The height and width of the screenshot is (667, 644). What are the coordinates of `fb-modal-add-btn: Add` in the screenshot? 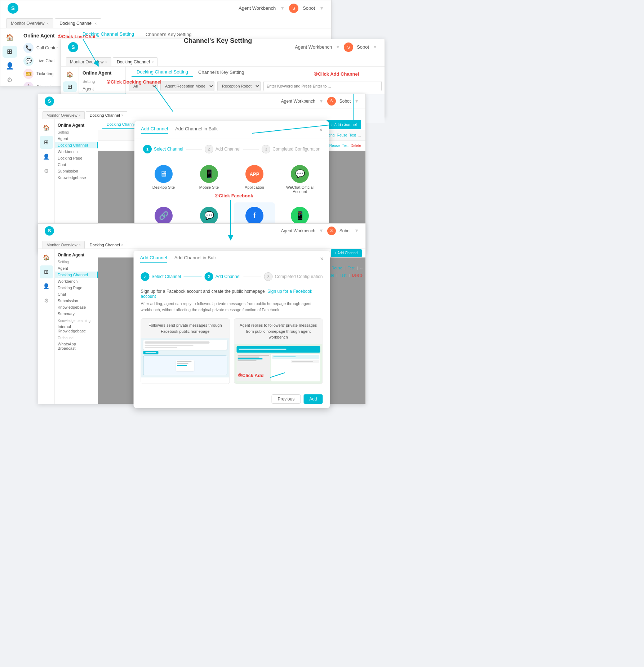 It's located at (313, 399).